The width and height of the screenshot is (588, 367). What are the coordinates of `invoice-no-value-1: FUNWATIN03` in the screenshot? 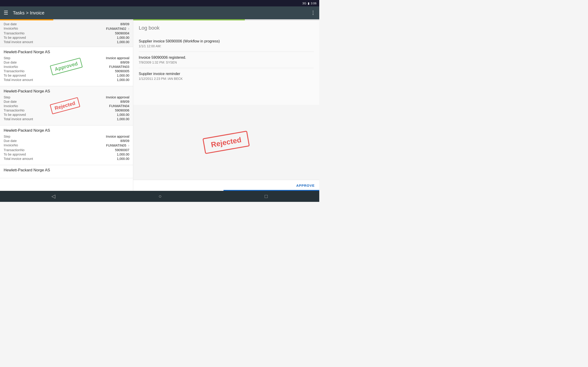 It's located at (119, 67).